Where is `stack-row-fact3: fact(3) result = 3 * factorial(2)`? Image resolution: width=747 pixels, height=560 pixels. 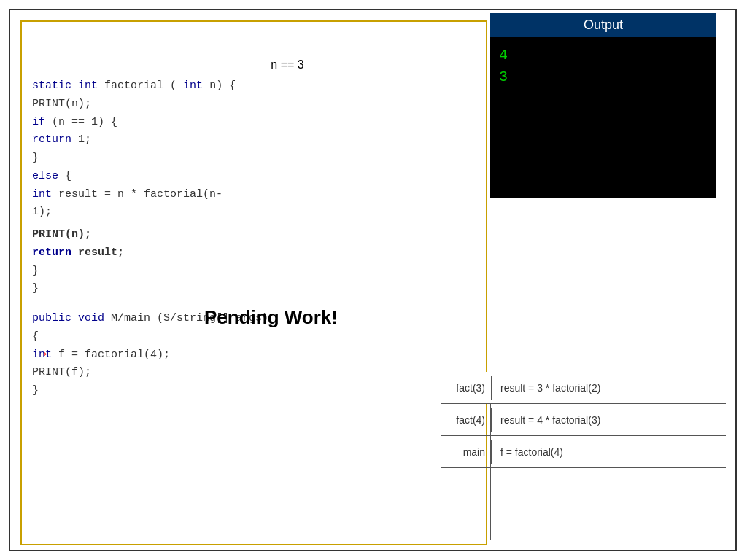
stack-row-fact3: fact(3) result = 3 * factorial(2) is located at coordinates (584, 388).